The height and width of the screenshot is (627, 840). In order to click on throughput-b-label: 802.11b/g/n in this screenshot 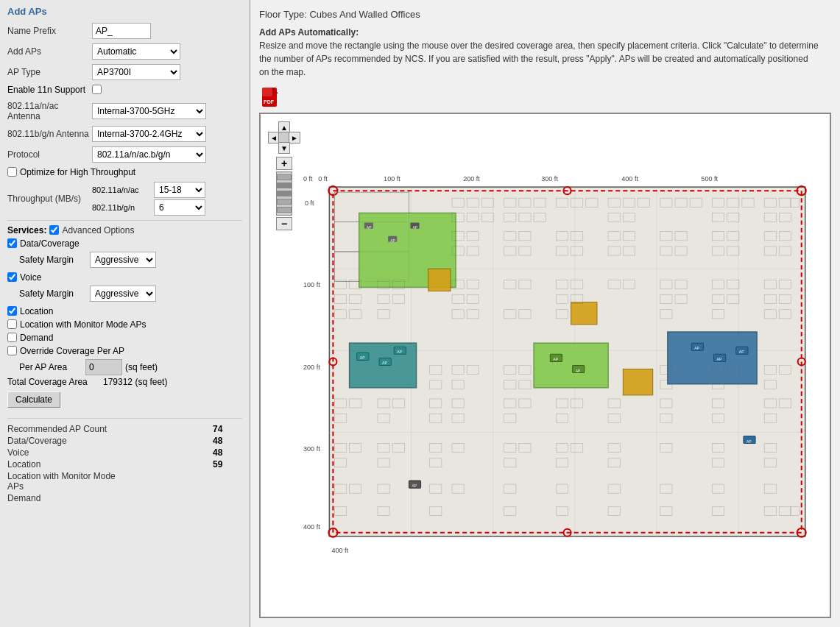, I will do `click(121, 208)`.